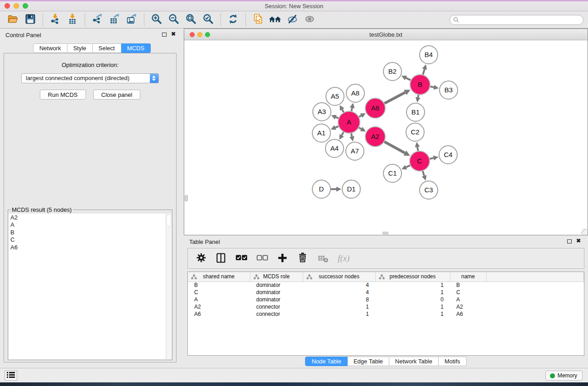  I want to click on column-header-predecessor-nodes: predecessor nodes, so click(413, 277).